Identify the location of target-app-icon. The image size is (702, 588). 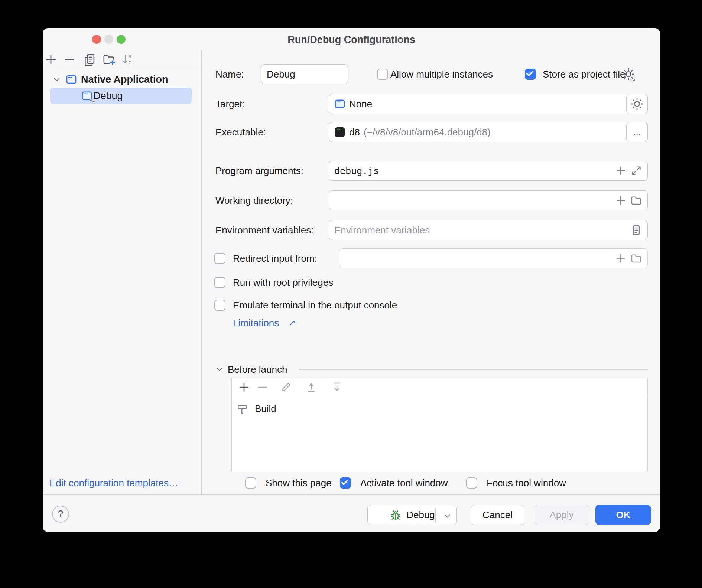
(340, 104).